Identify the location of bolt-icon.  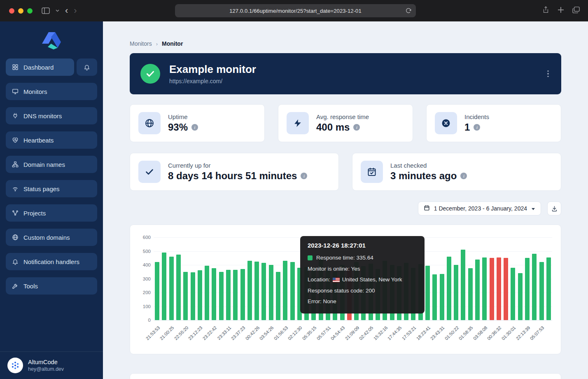
(298, 123).